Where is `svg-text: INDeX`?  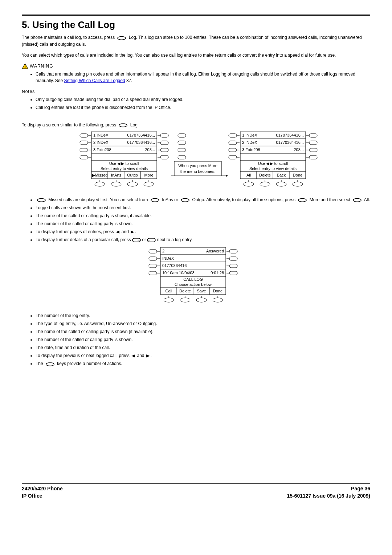
svg-text: INDeX is located at coordinates (168, 258).